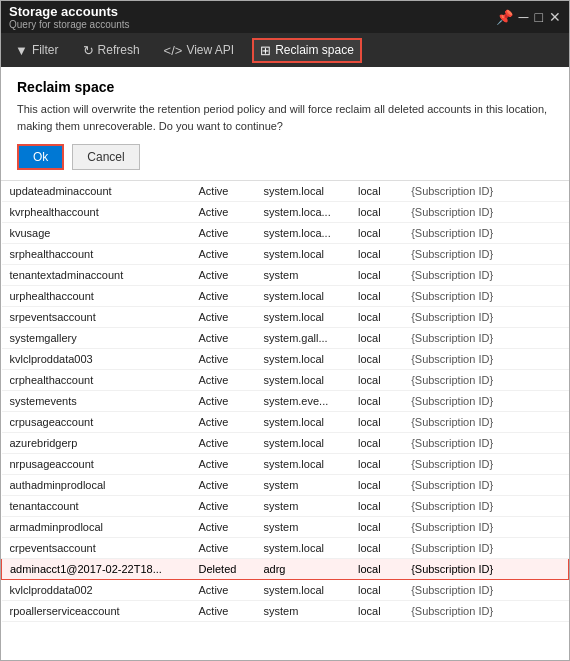 The width and height of the screenshot is (570, 661). What do you see at coordinates (112, 50) in the screenshot?
I see `refresh-button: ↻ Refresh` at bounding box center [112, 50].